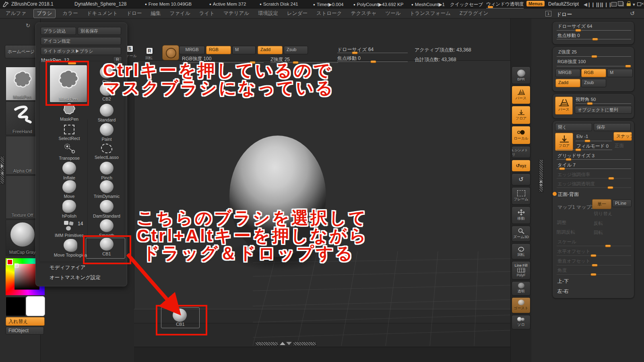  I want to click on rp-pline-button: PLine, so click(622, 204).